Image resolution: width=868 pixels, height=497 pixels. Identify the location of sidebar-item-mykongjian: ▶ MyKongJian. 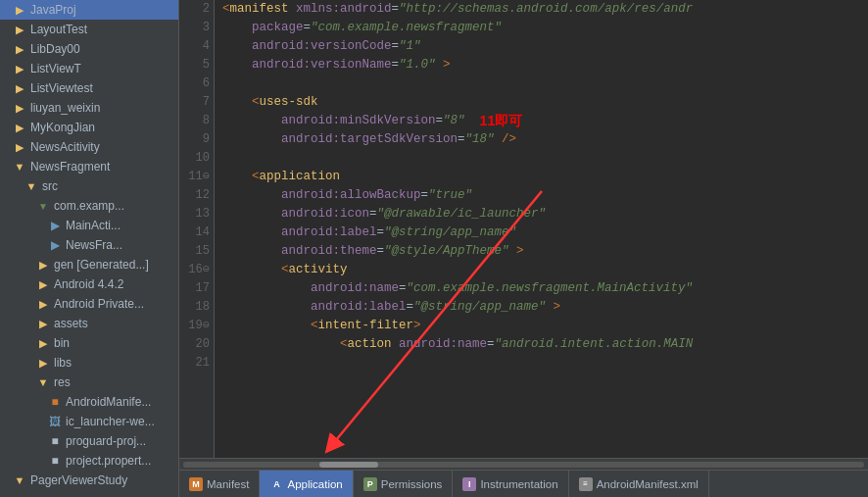
(89, 127).